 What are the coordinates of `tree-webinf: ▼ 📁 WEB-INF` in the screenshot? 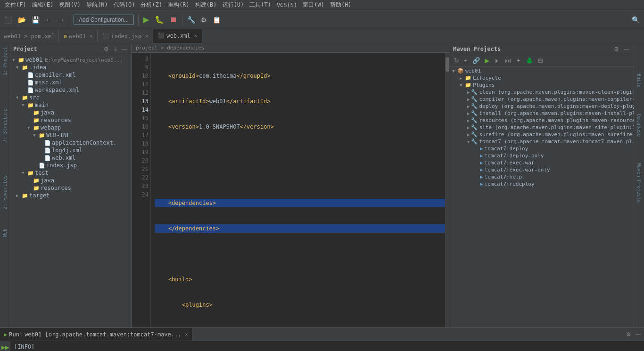 It's located at (71, 135).